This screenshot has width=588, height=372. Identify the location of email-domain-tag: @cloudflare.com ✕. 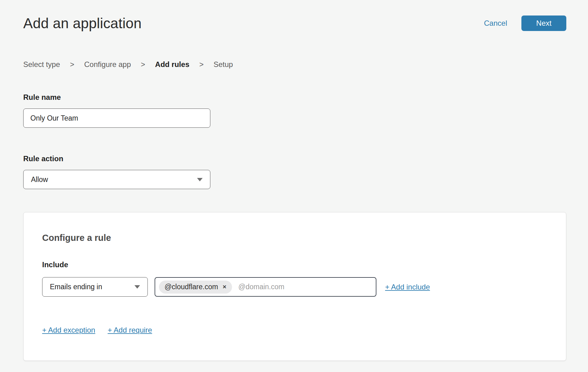
(195, 287).